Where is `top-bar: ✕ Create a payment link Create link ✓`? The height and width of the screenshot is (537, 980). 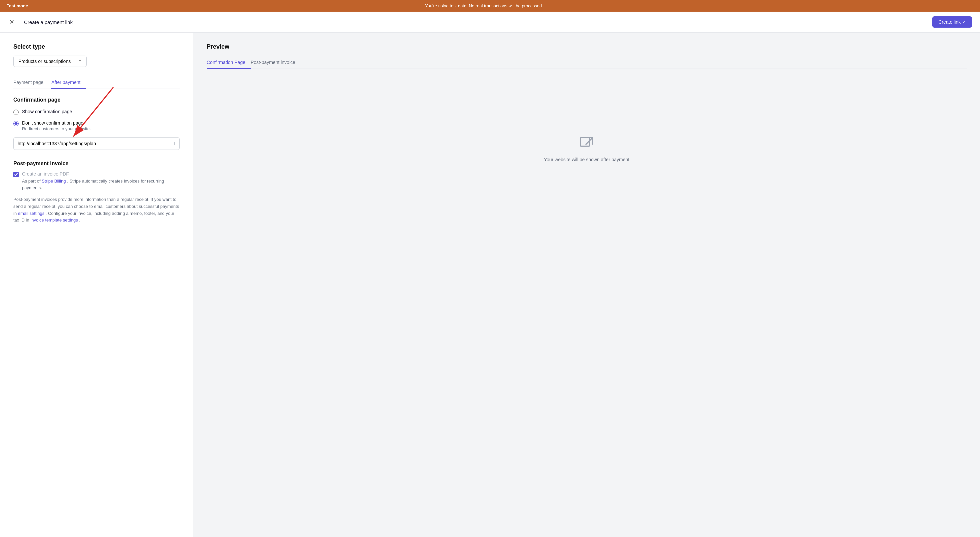 top-bar: ✕ Create a payment link Create link ✓ is located at coordinates (490, 22).